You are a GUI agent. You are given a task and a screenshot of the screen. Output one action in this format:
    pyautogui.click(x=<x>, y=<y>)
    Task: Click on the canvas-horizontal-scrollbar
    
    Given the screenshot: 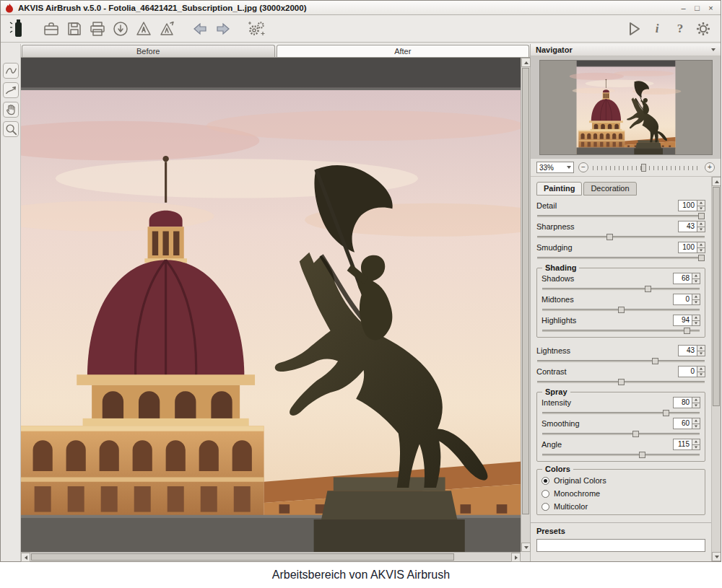 What is the action you would take?
    pyautogui.click(x=271, y=557)
    